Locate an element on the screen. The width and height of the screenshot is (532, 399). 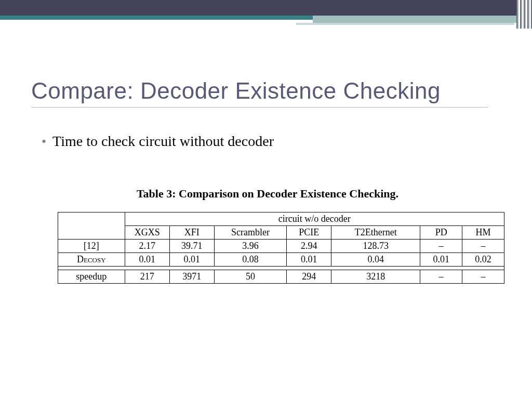
cell: 50 is located at coordinates (250, 277).